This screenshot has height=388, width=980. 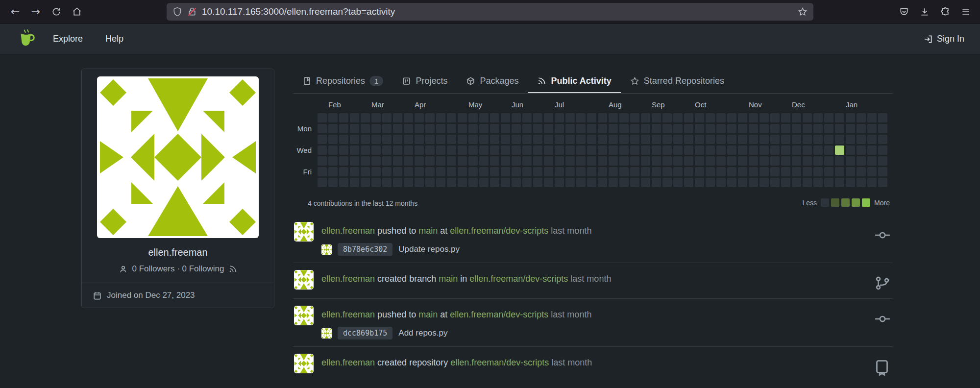 What do you see at coordinates (574, 81) in the screenshot?
I see `tab-public-activity: Public Activity` at bounding box center [574, 81].